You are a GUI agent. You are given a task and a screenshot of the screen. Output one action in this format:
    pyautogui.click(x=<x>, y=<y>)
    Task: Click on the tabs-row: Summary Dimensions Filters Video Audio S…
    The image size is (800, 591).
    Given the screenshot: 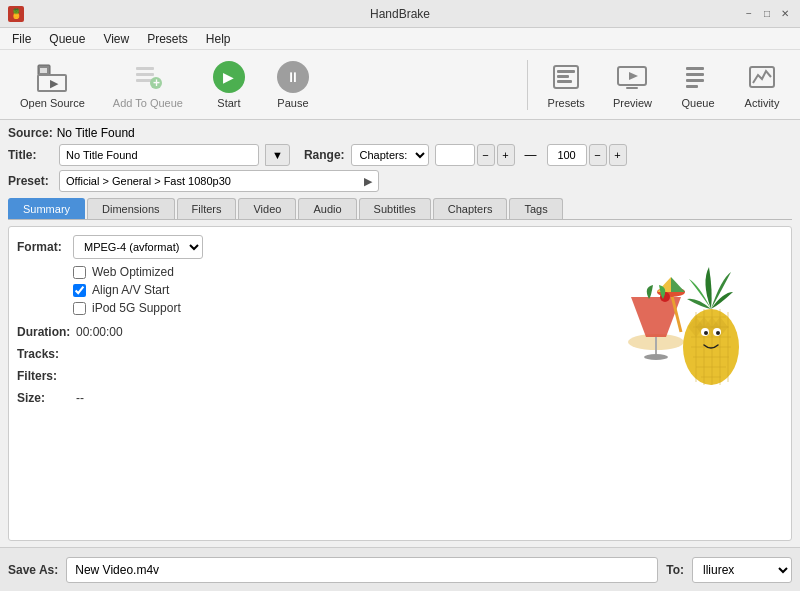 What is the action you would take?
    pyautogui.click(x=400, y=209)
    